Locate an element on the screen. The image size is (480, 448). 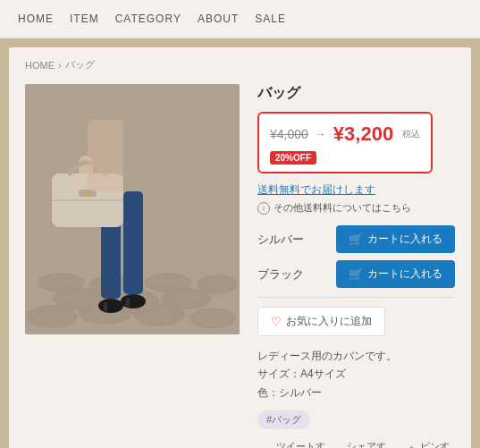
nav-item-item: ITEM is located at coordinates (84, 19).